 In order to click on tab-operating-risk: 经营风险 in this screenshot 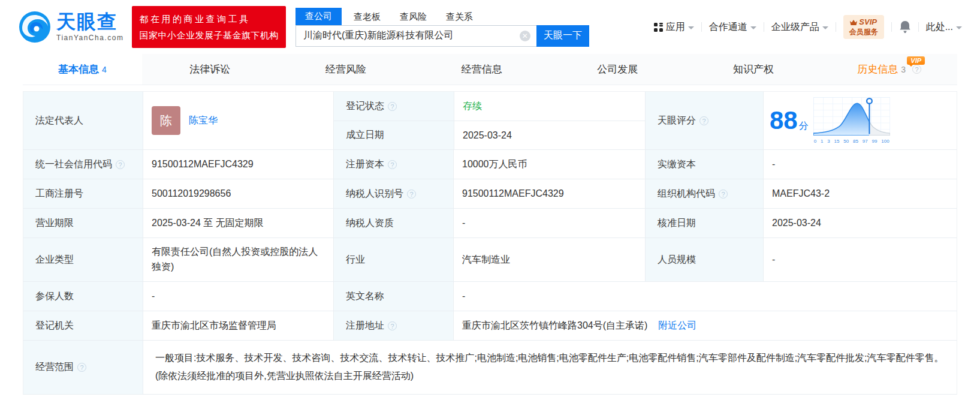, I will do `click(346, 70)`.